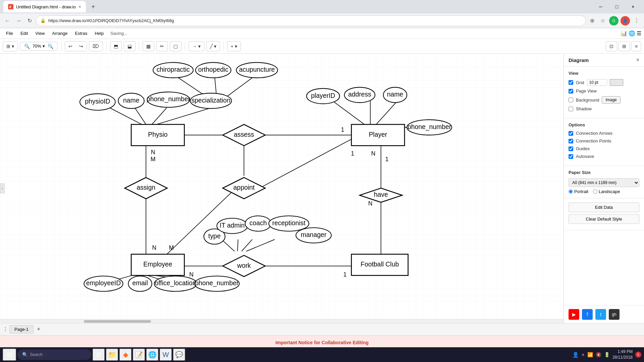 This screenshot has height=362, width=644. Describe the element at coordinates (592, 21) in the screenshot. I see `translate-btn: ⊕` at that location.